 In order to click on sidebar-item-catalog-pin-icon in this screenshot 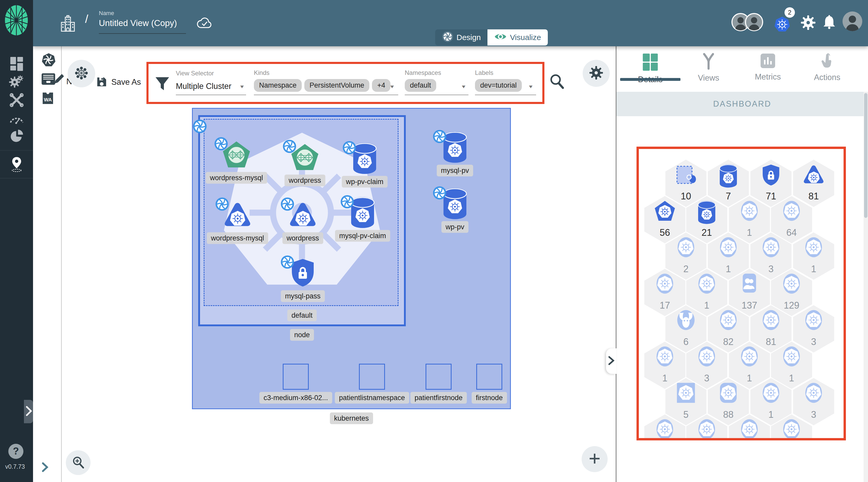, I will do `click(17, 164)`.